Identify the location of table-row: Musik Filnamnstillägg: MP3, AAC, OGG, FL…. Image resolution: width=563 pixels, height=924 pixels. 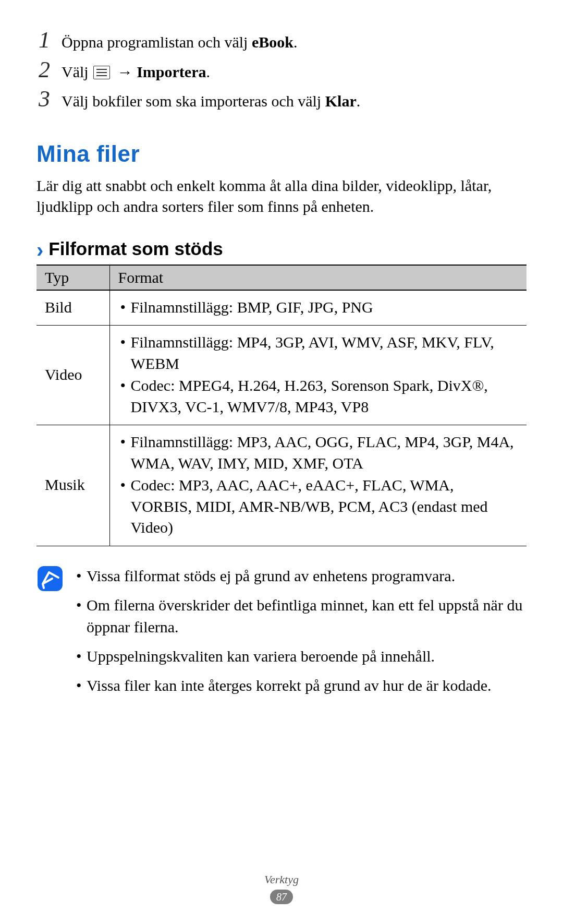
(282, 486).